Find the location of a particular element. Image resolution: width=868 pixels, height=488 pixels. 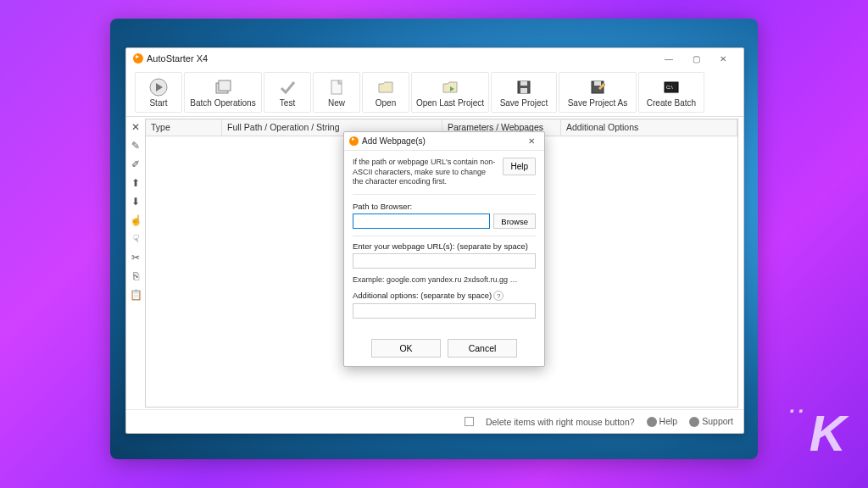

down-arrow-icon: ⬇ is located at coordinates (136, 202).